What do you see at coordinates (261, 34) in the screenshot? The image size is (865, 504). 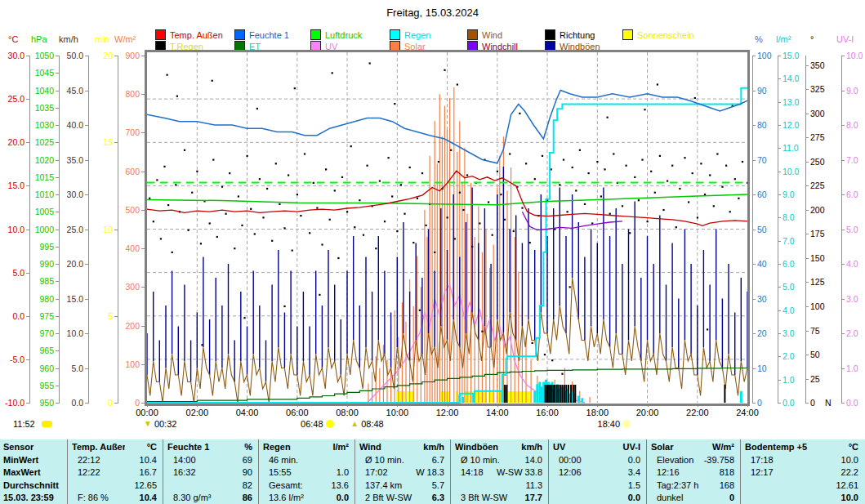 I see `legend-item: Feuchte 1` at bounding box center [261, 34].